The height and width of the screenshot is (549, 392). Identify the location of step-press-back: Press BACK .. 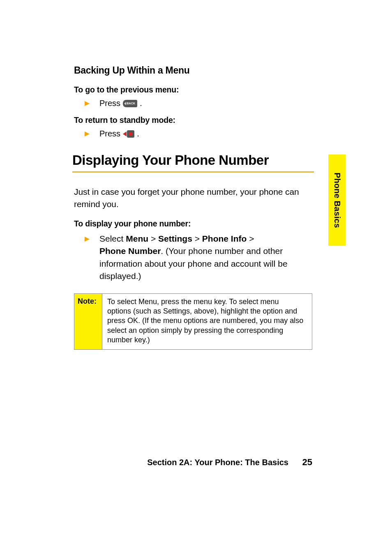
(198, 104).